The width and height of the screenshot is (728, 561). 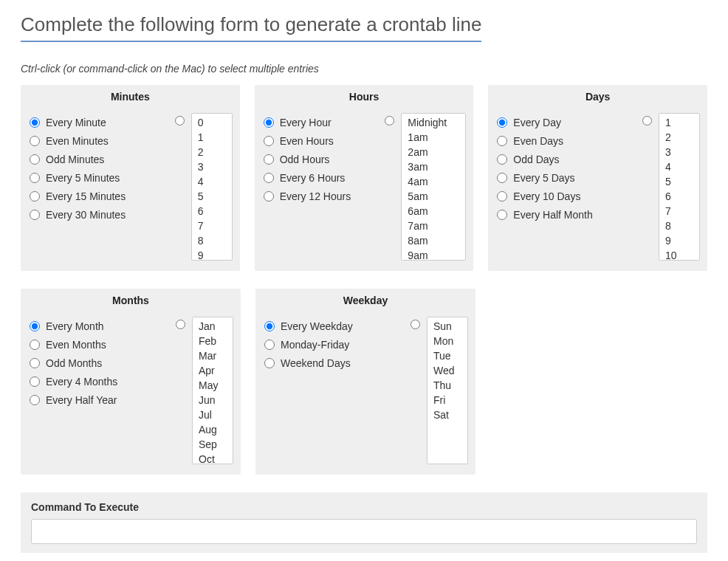 What do you see at coordinates (365, 178) in the screenshot?
I see `section-hours: Hours Every Hour Even Hours Odd Hours Ev…` at bounding box center [365, 178].